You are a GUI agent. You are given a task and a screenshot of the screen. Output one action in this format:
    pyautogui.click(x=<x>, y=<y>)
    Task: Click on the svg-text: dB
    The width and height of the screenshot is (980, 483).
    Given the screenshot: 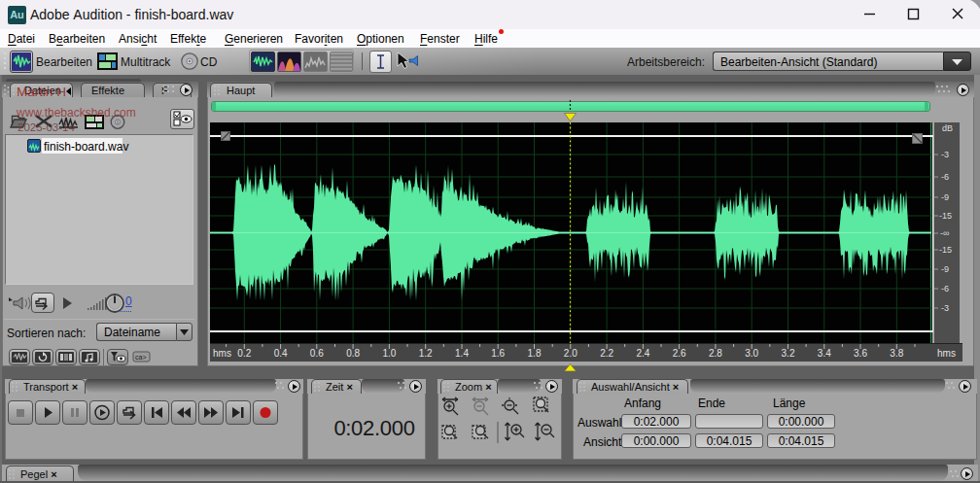 What is the action you would take?
    pyautogui.click(x=947, y=128)
    